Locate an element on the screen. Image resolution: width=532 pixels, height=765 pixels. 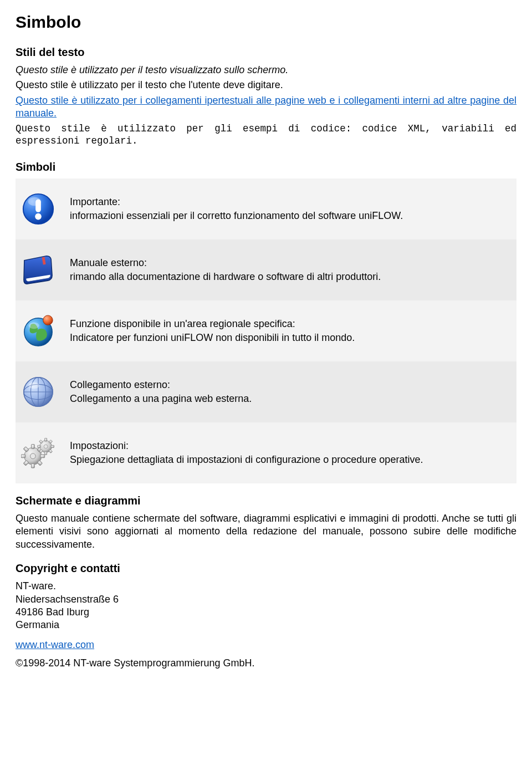
copyright-line: ©1998-2014 NT-ware Systemprogrammierung … is located at coordinates (266, 663).